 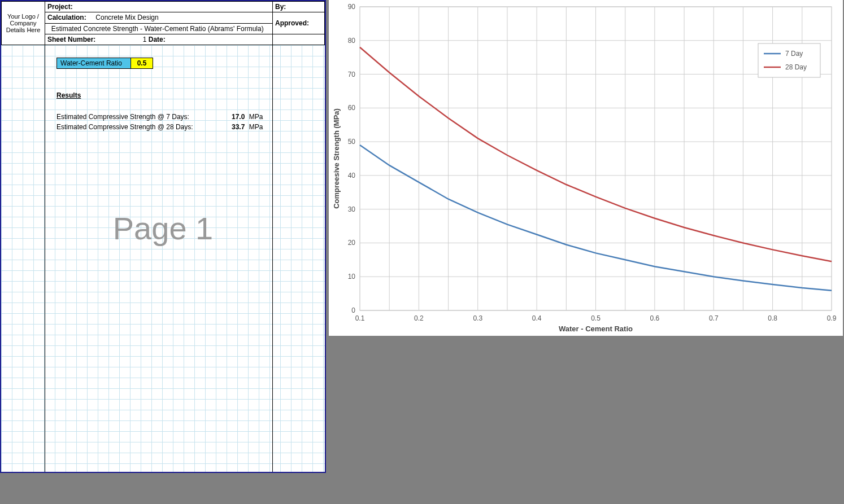 What do you see at coordinates (163, 23) in the screenshot?
I see `sheet-header-block: Your Logo / Company Details Here Project…` at bounding box center [163, 23].